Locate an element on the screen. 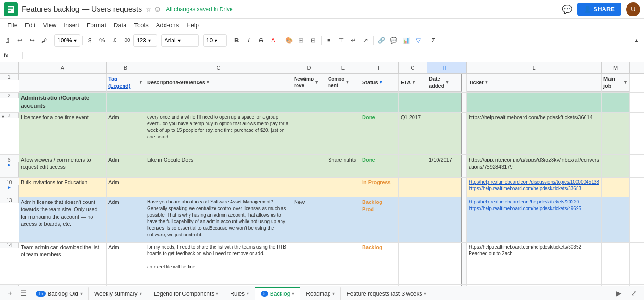  collapse-icon-10: ▶ is located at coordinates (9, 187).